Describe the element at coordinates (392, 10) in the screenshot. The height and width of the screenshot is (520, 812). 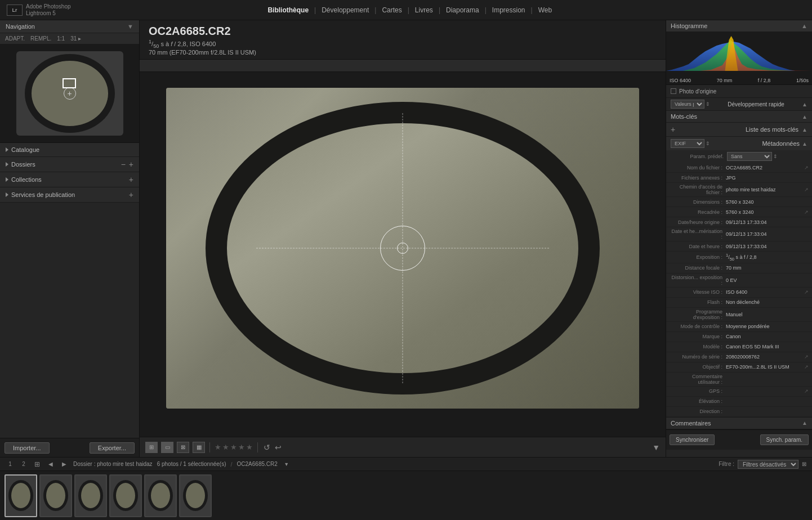
I see `nav-cartes: Cartes` at that location.